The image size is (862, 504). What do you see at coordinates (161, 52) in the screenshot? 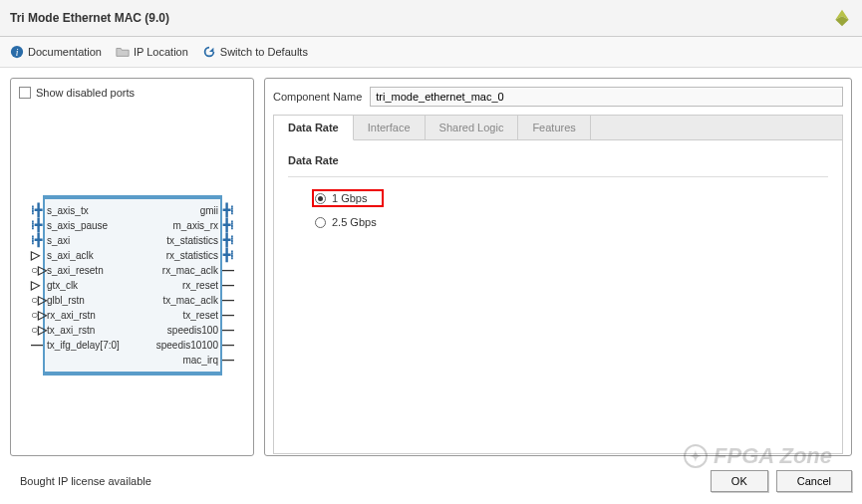
I see `ip-location-label: IP Location` at bounding box center [161, 52].